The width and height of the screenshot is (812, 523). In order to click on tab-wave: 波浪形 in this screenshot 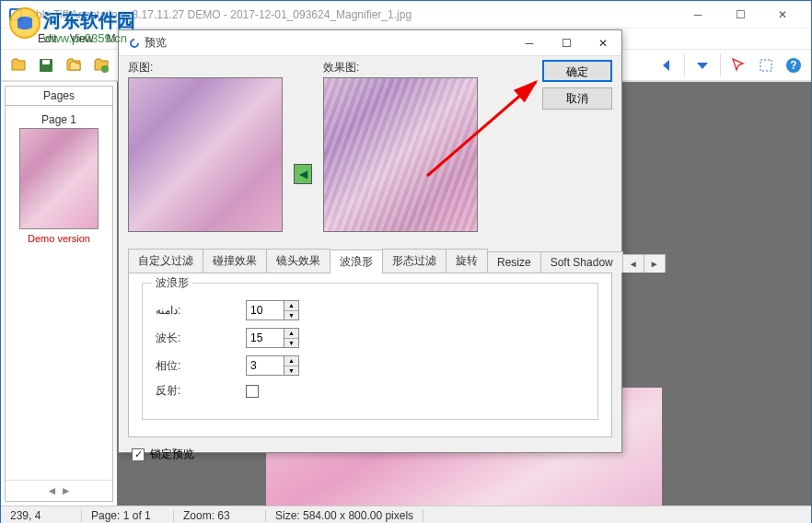, I will do `click(356, 262)`.